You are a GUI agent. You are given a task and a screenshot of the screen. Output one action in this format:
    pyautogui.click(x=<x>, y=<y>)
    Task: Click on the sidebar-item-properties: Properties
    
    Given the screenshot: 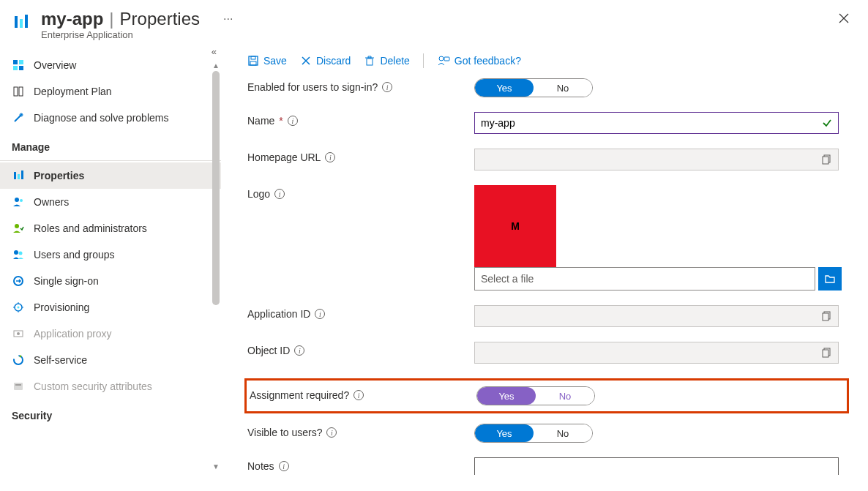 What is the action you would take?
    pyautogui.click(x=111, y=176)
    